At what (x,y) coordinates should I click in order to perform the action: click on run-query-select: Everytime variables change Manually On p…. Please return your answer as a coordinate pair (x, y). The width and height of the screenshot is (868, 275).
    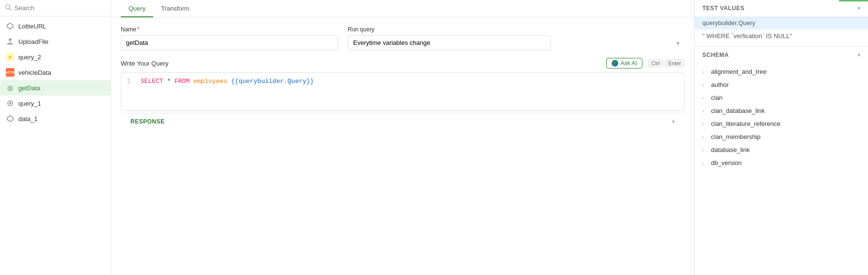
    Looking at the image, I should click on (449, 42).